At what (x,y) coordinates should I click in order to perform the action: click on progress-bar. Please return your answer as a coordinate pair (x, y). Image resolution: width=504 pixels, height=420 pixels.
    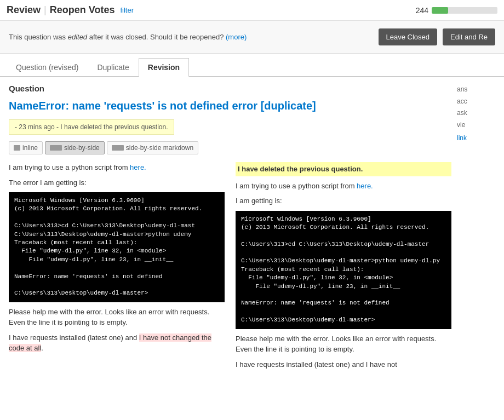
    Looking at the image, I should click on (465, 10).